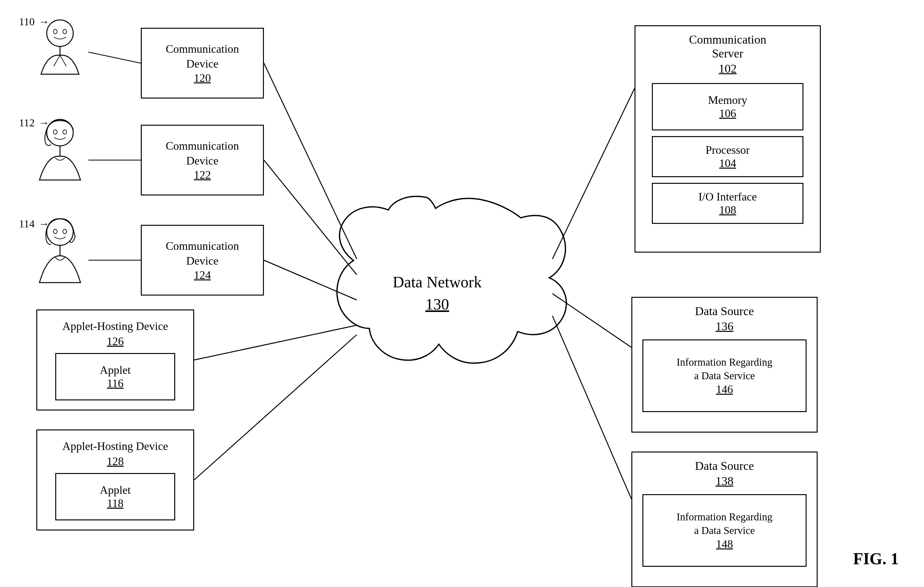 This screenshot has width=924, height=587. What do you see at coordinates (724, 481) in the screenshot?
I see `data-source-138-number: 138` at bounding box center [724, 481].